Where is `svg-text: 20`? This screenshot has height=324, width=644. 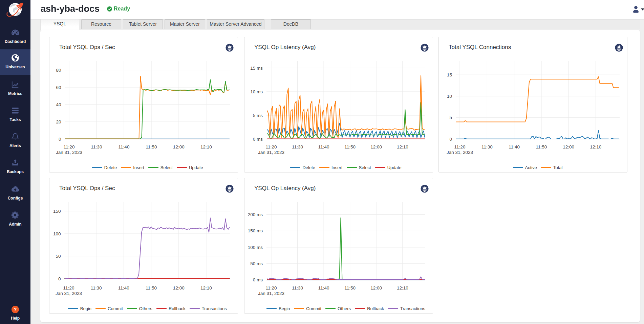 svg-text: 20 is located at coordinates (58, 122).